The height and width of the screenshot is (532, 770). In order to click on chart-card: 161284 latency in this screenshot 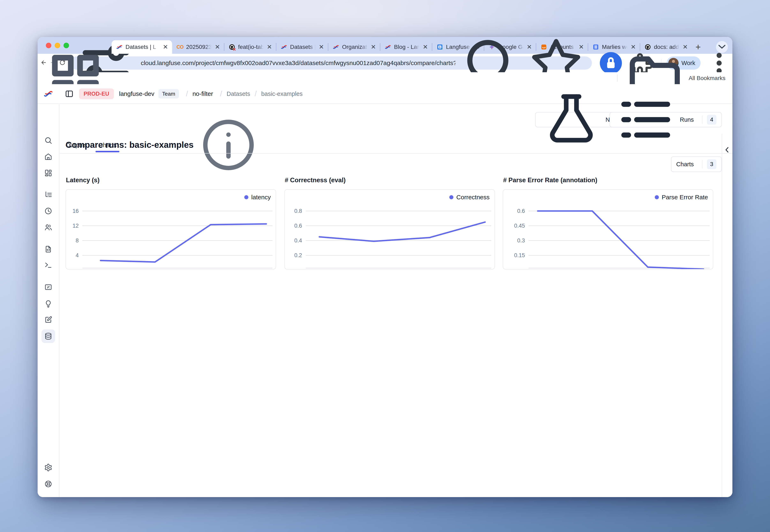, I will do `click(171, 229)`.